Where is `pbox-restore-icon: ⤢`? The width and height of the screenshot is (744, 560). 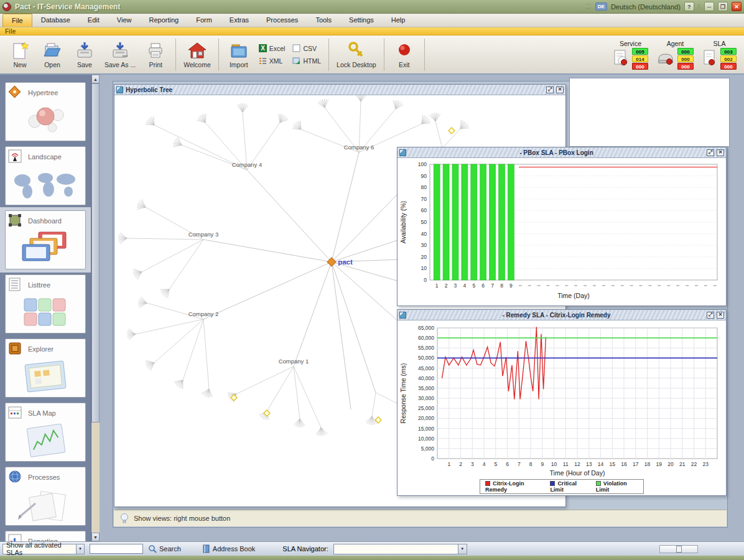
pbox-restore-icon: ⤢ is located at coordinates (710, 153).